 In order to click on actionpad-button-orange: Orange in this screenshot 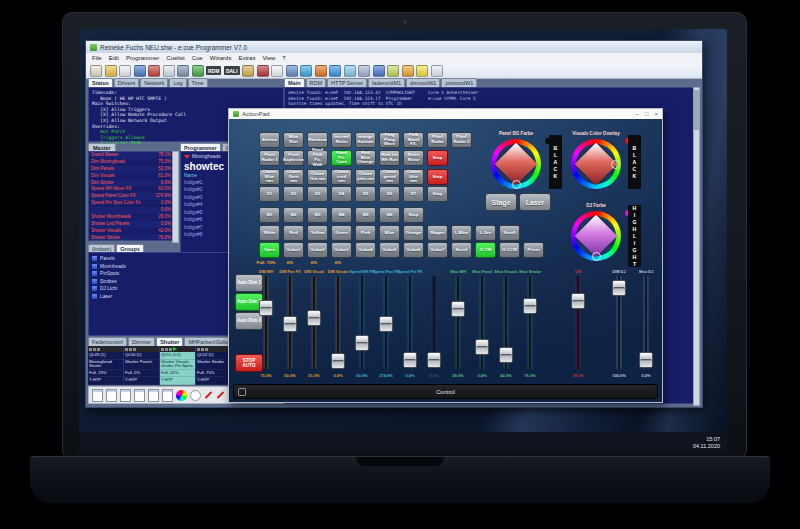, I will do `click(414, 233)`.